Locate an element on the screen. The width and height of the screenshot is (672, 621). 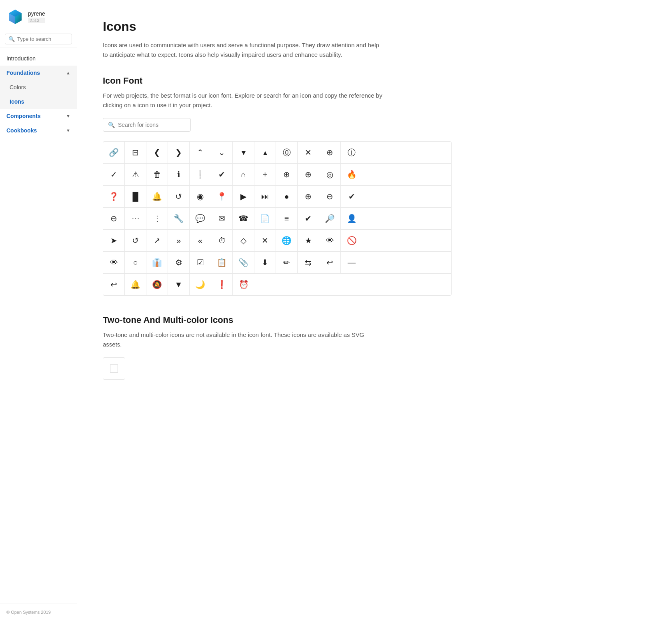
icon-cell-0-9: ✕ is located at coordinates (308, 152).